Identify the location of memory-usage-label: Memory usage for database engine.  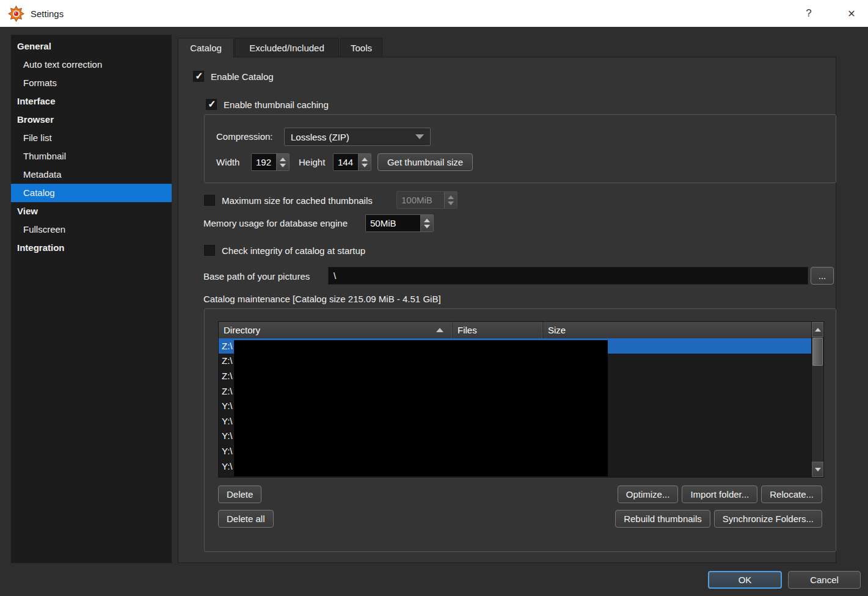
(275, 223).